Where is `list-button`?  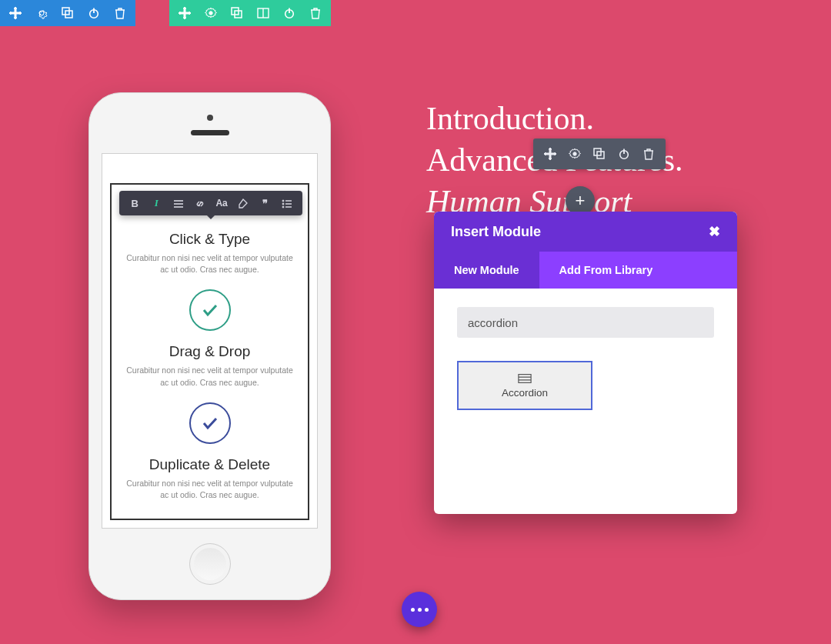 list-button is located at coordinates (287, 203).